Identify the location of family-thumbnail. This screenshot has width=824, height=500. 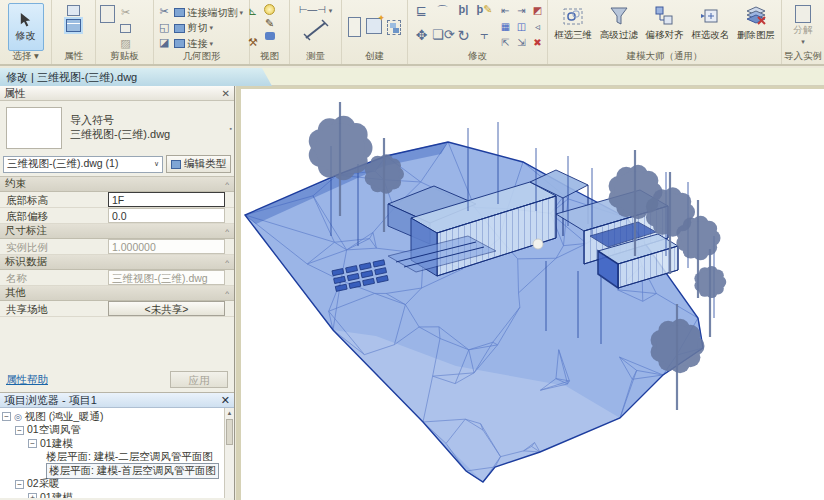
(34, 128).